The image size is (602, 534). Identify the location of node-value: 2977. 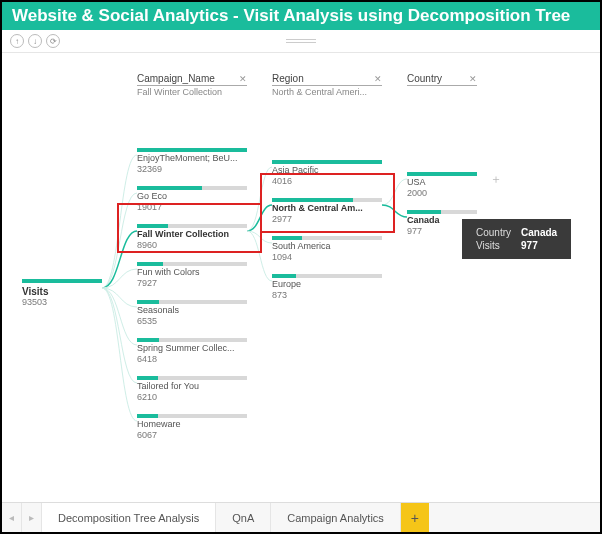
(327, 219).